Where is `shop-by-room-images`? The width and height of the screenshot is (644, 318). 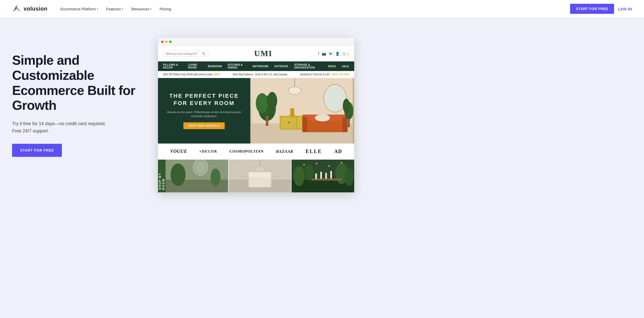 shop-by-room-images is located at coordinates (260, 176).